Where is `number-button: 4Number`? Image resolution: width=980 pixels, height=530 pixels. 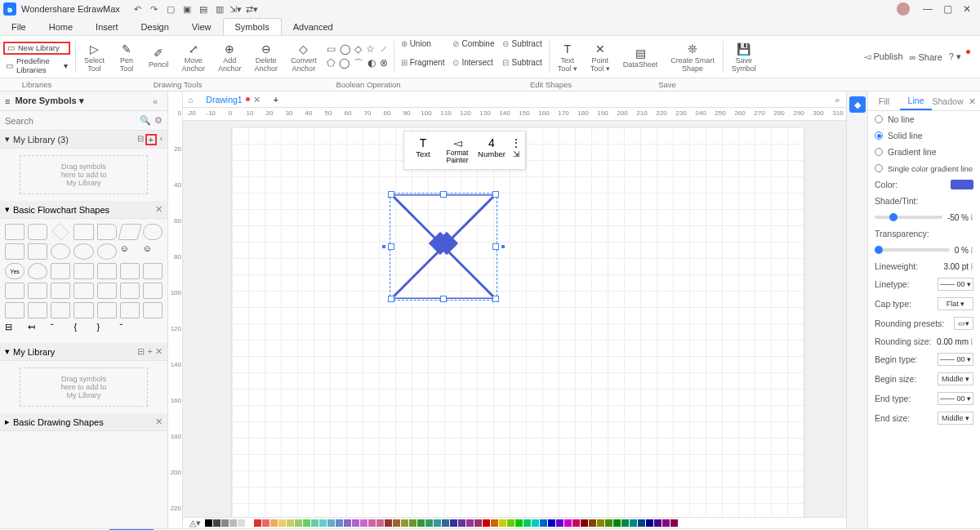 number-button: 4Number is located at coordinates (492, 150).